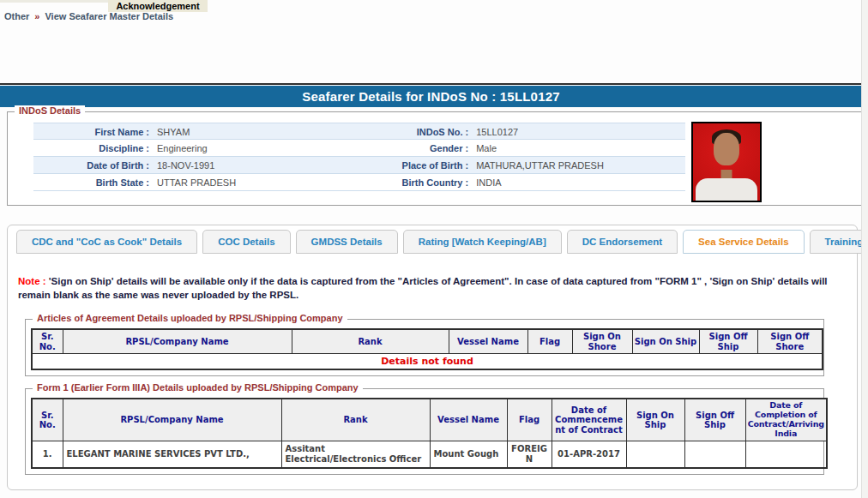  What do you see at coordinates (93, 131) in the screenshot?
I see `field-label: First Name :` at bounding box center [93, 131].